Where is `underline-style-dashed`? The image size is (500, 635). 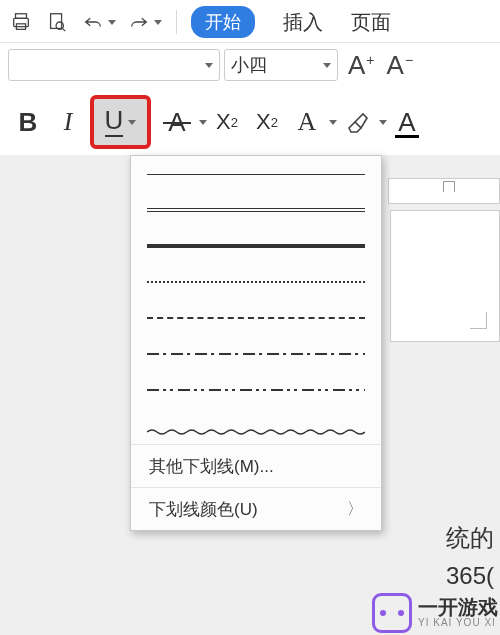
underline-style-dashed is located at coordinates (256, 318).